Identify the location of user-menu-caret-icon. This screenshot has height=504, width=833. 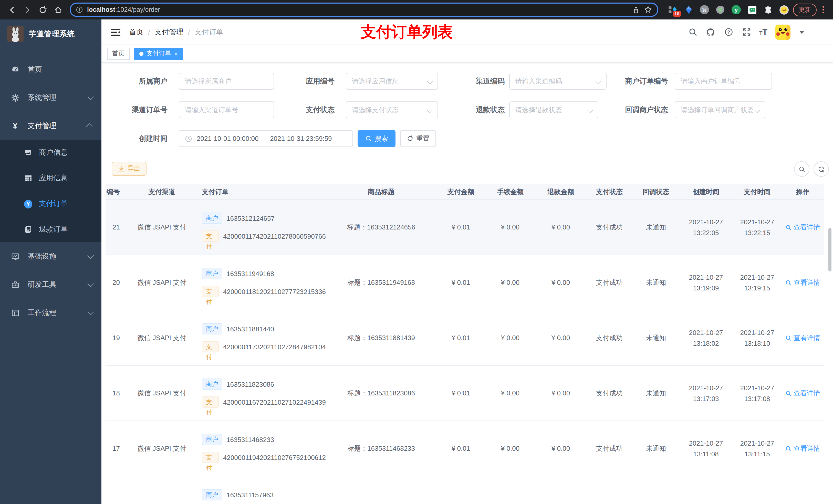
(802, 32).